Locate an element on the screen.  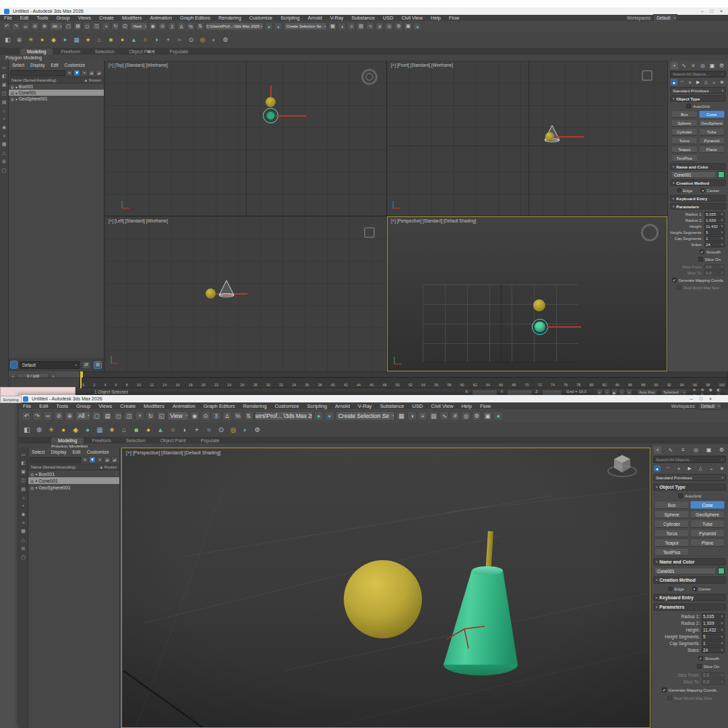
camera-icon: ◗ is located at coordinates (185, 430).